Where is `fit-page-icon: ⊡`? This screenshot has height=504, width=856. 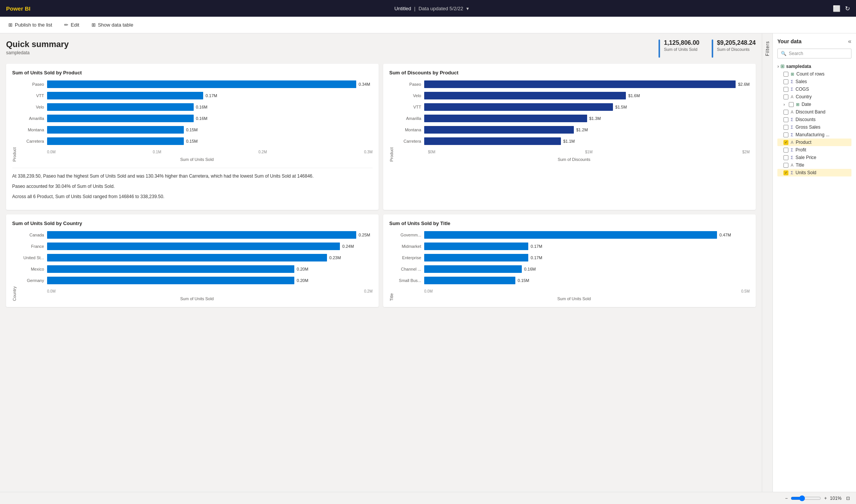 fit-page-icon: ⊡ is located at coordinates (848, 498).